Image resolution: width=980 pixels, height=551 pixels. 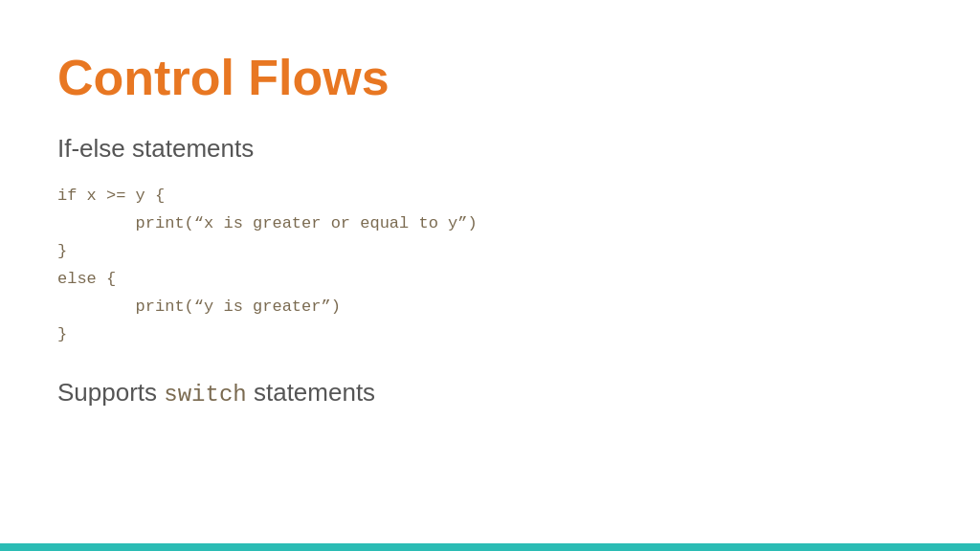 What do you see at coordinates (490, 197) in the screenshot?
I see `code-line-1: if x >= y {` at bounding box center [490, 197].